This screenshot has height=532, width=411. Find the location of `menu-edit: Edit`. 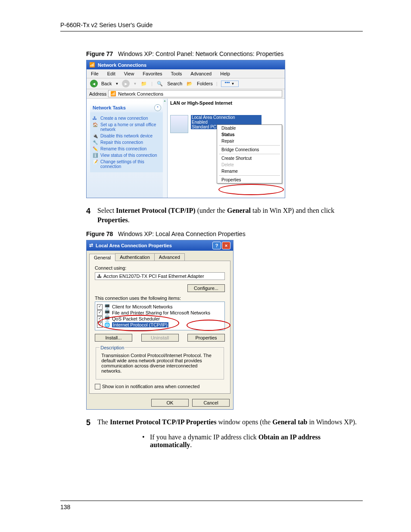

menu-edit: Edit is located at coordinates (111, 74).